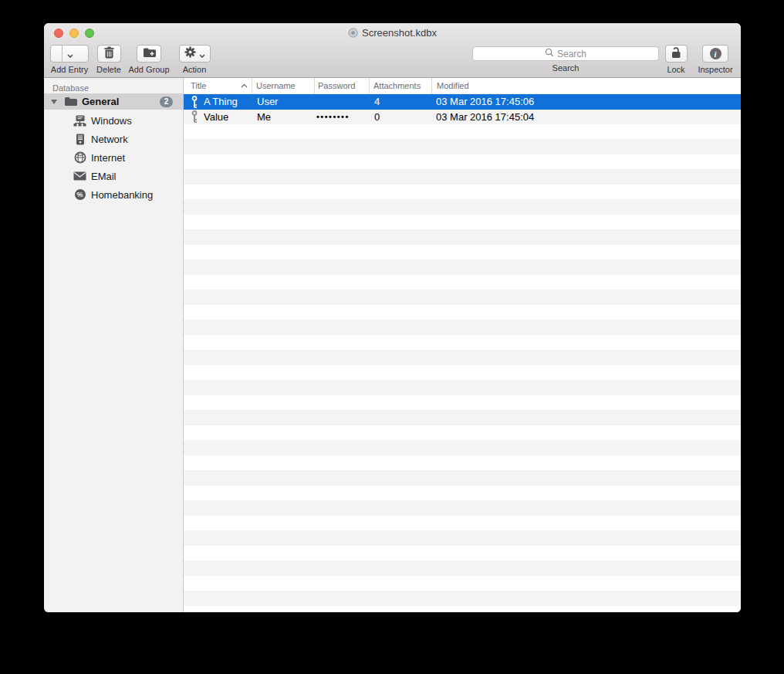 The image size is (784, 674). What do you see at coordinates (113, 102) in the screenshot?
I see `sidebar-item-general: General 2` at bounding box center [113, 102].